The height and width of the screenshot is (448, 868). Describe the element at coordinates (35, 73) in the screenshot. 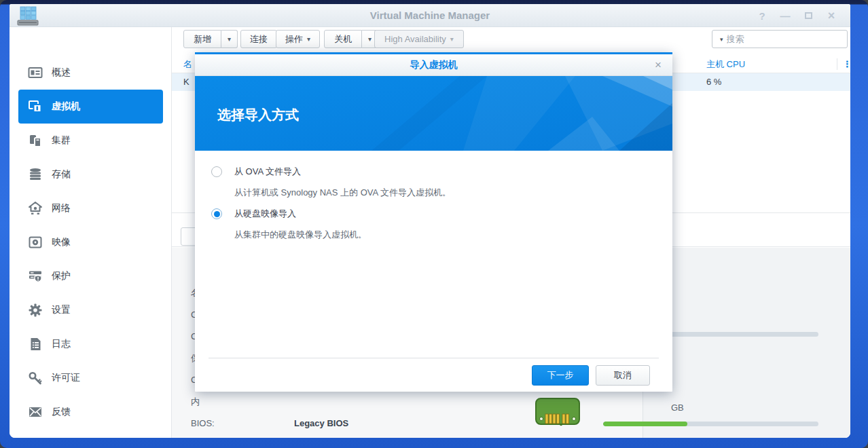

I see `overview-icon` at that location.